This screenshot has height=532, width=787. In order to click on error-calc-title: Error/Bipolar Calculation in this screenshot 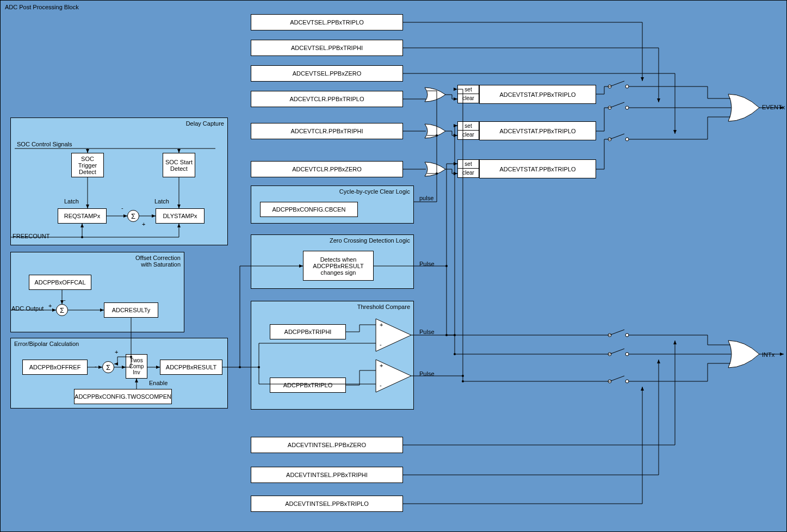, I will do `click(47, 344)`.